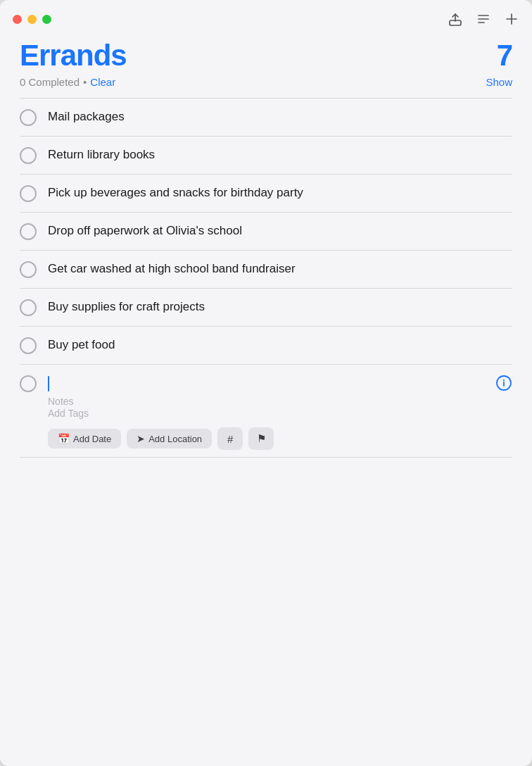  I want to click on completed-count: 0 Completed, so click(49, 82).